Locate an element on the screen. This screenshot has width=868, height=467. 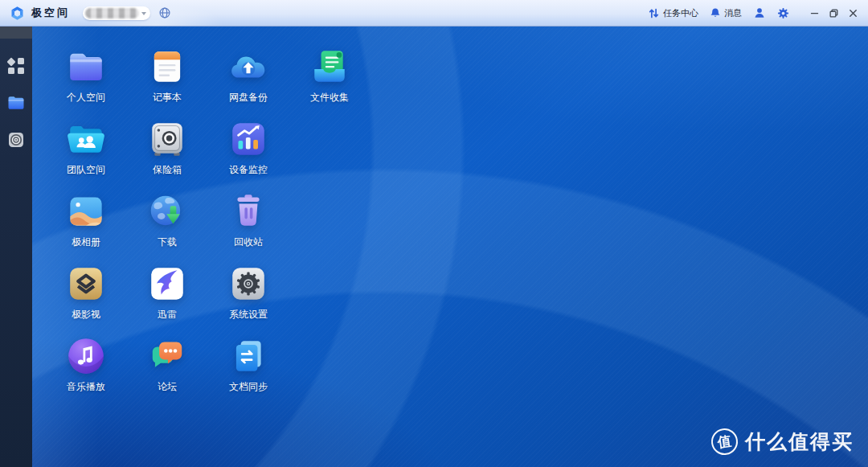
device-selector is located at coordinates (117, 13).